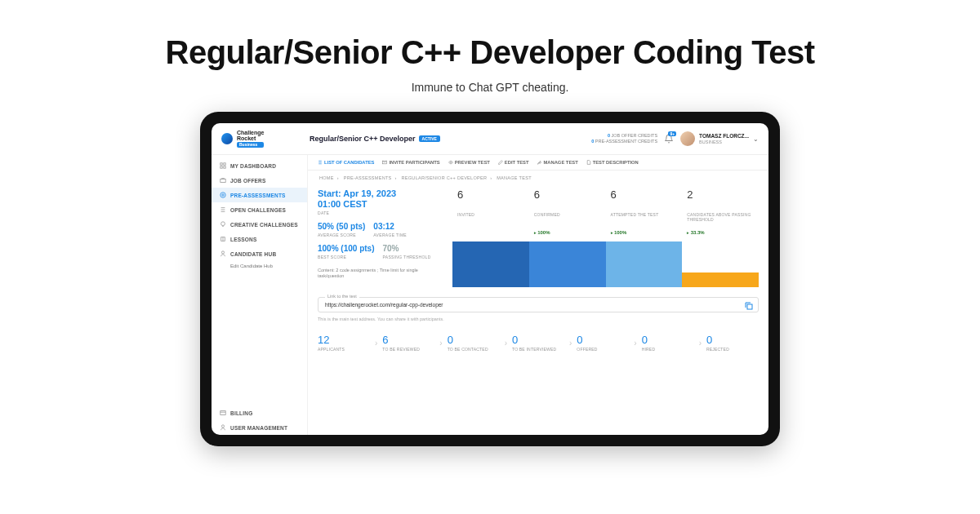 The image size is (980, 514). I want to click on chevron-down-icon: ⌄, so click(756, 139).